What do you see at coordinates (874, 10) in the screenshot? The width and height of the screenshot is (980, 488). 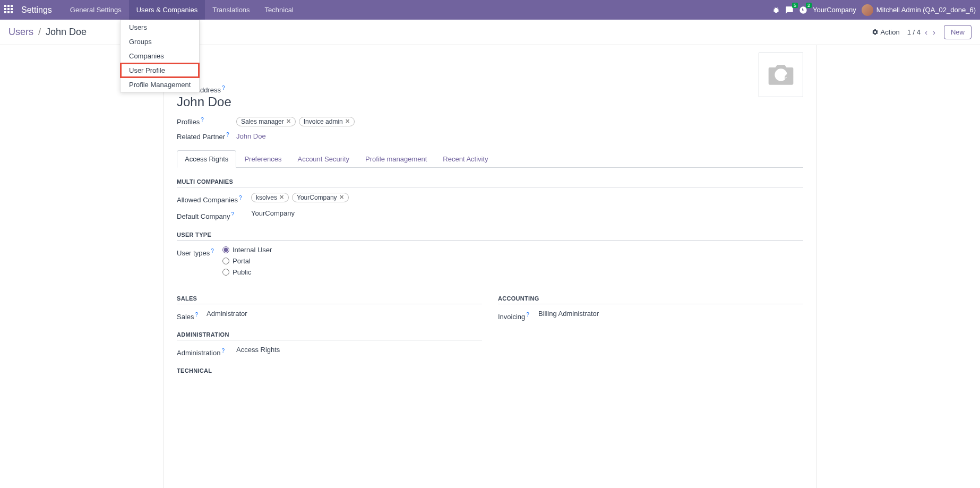 I see `nav-right: 5 2 YourCompany Mitchell Admin (QA_02_do…` at bounding box center [874, 10].